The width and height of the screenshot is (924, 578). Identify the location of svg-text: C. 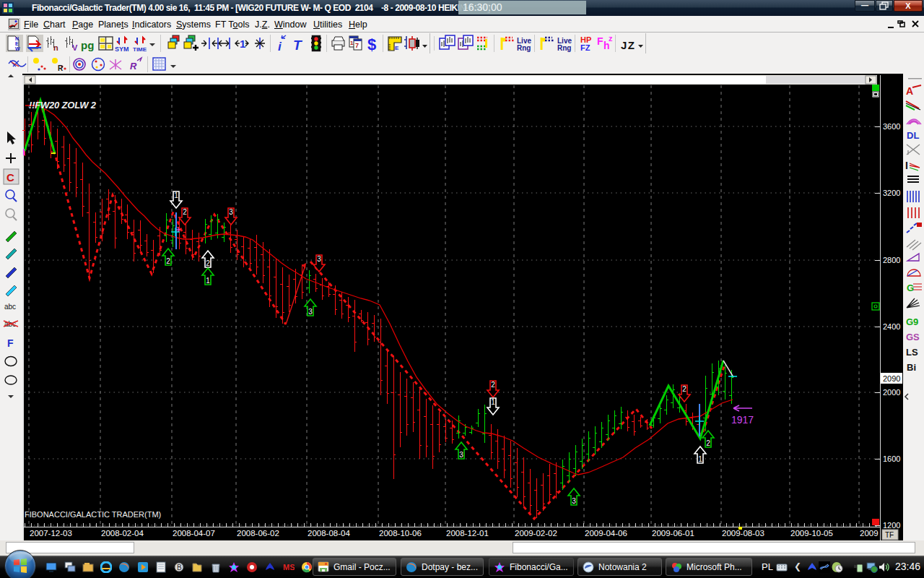
(10, 178).